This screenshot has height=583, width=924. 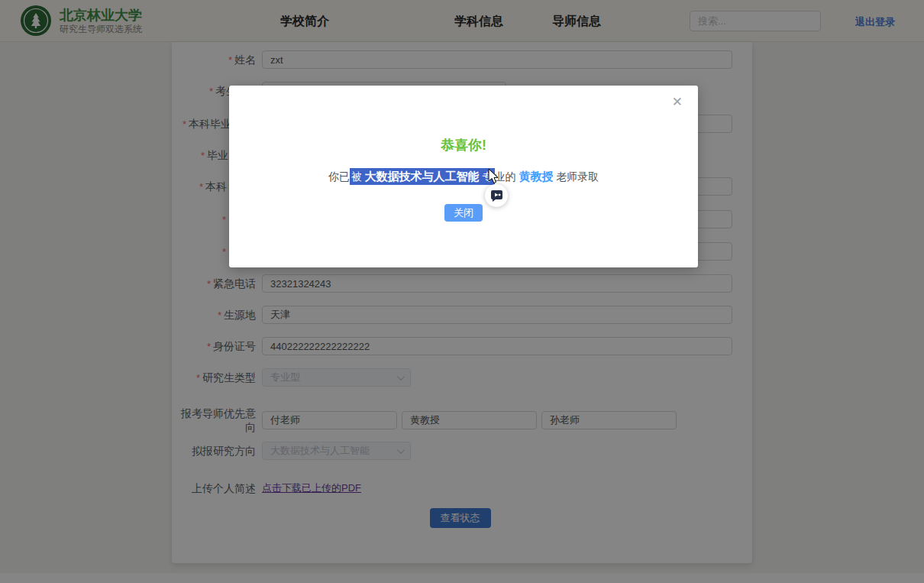 What do you see at coordinates (339, 177) in the screenshot?
I see `message-text-before: 你已` at bounding box center [339, 177].